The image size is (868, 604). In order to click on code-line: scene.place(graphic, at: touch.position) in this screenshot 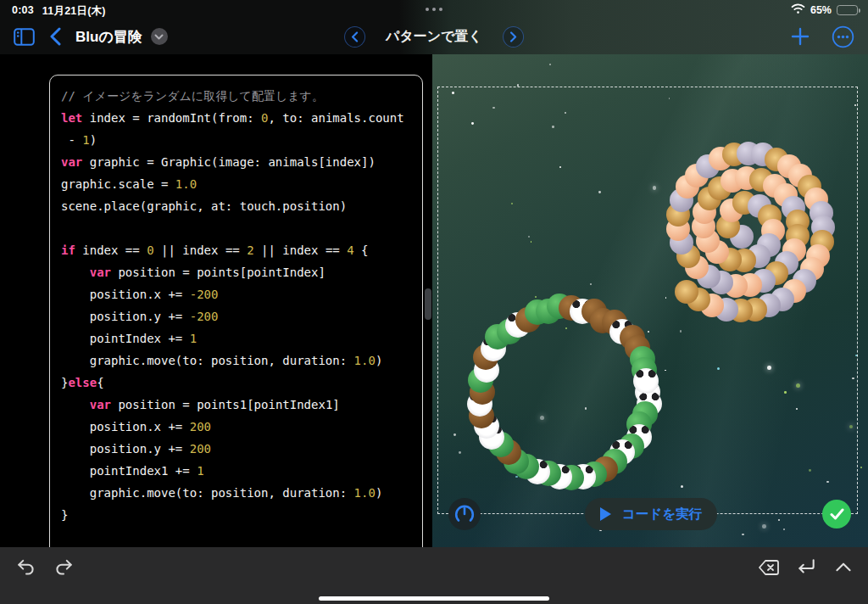, I will do `click(242, 206)`.